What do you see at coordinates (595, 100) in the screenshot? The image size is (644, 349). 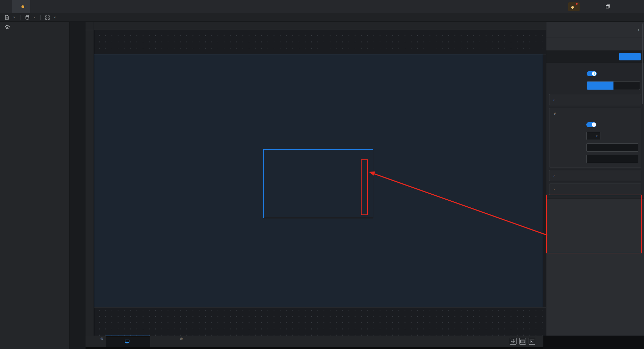 I see `axisline-subsection: ›` at bounding box center [595, 100].